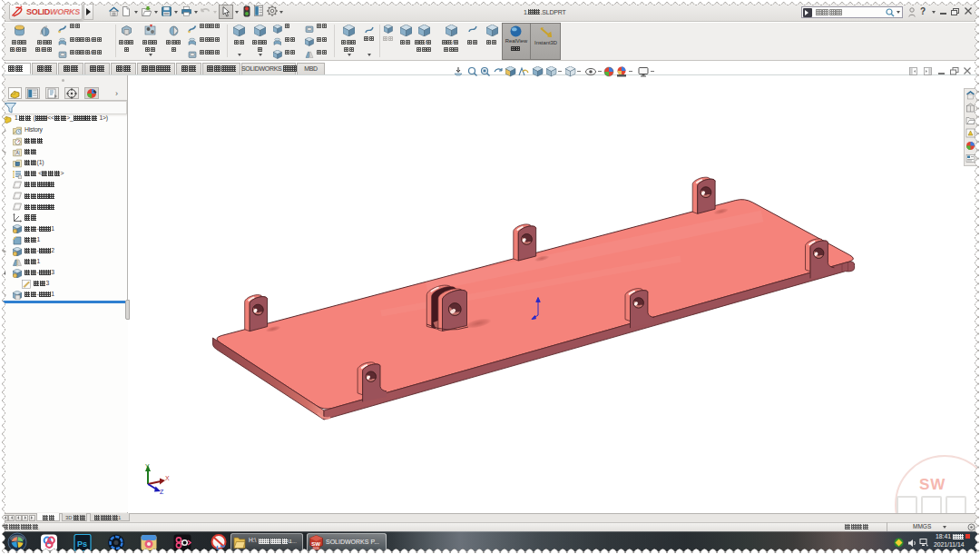 The height and width of the screenshot is (554, 980). Describe the element at coordinates (147, 467) in the screenshot. I see `svg-text: Y` at that location.